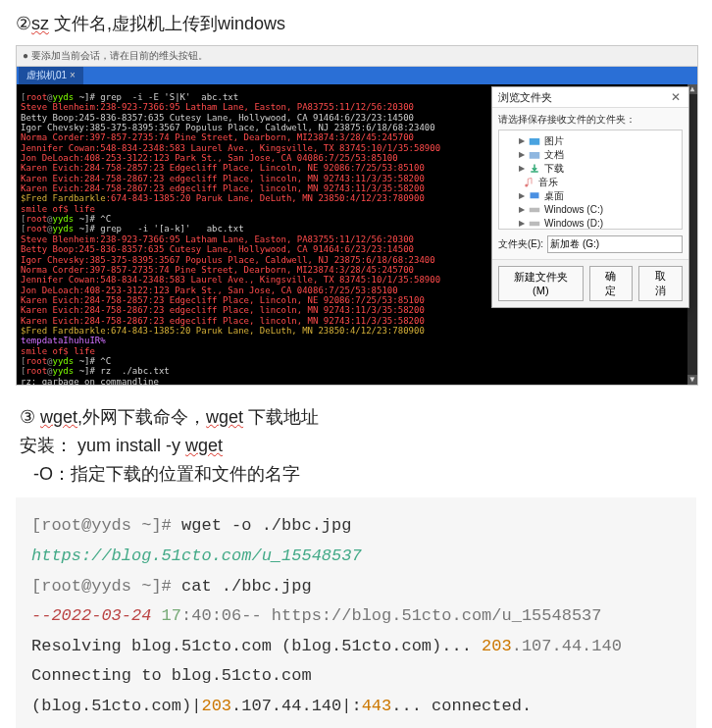 This screenshot has height=728, width=712. I want to click on close-button: ✕, so click(676, 97).